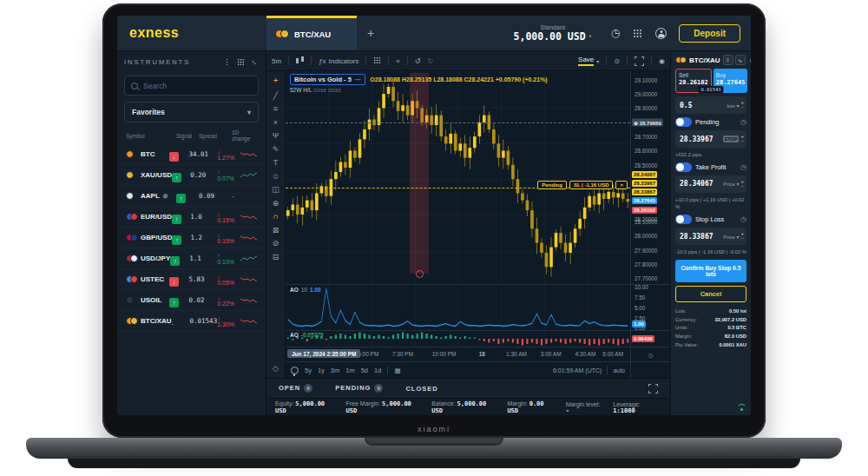  I want to click on depth-icon: ≡, so click(728, 60).